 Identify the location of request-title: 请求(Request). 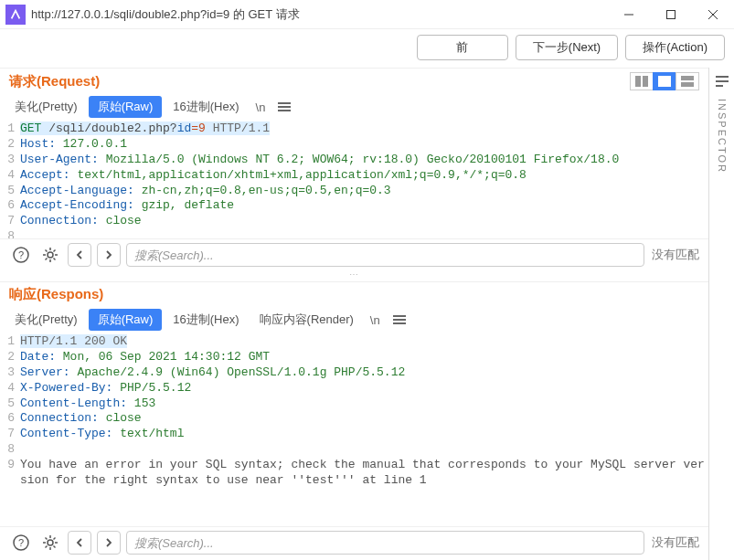
(55, 82).